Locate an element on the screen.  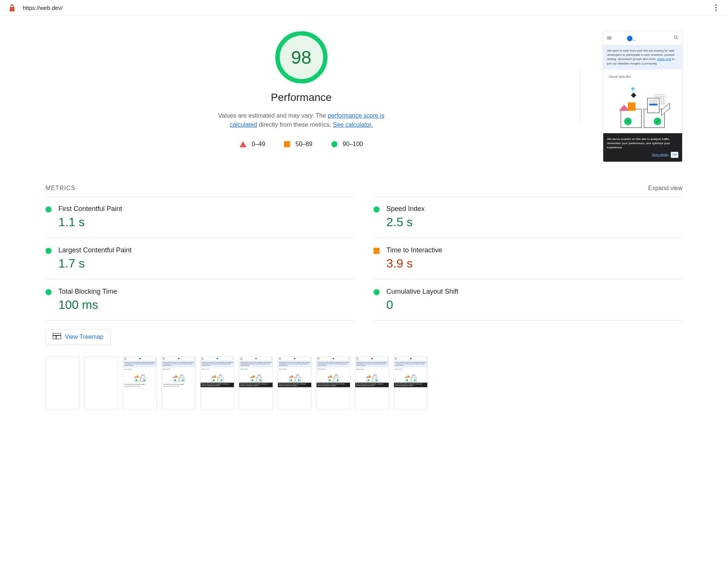
expand-view-toggle: Expand view is located at coordinates (665, 188).